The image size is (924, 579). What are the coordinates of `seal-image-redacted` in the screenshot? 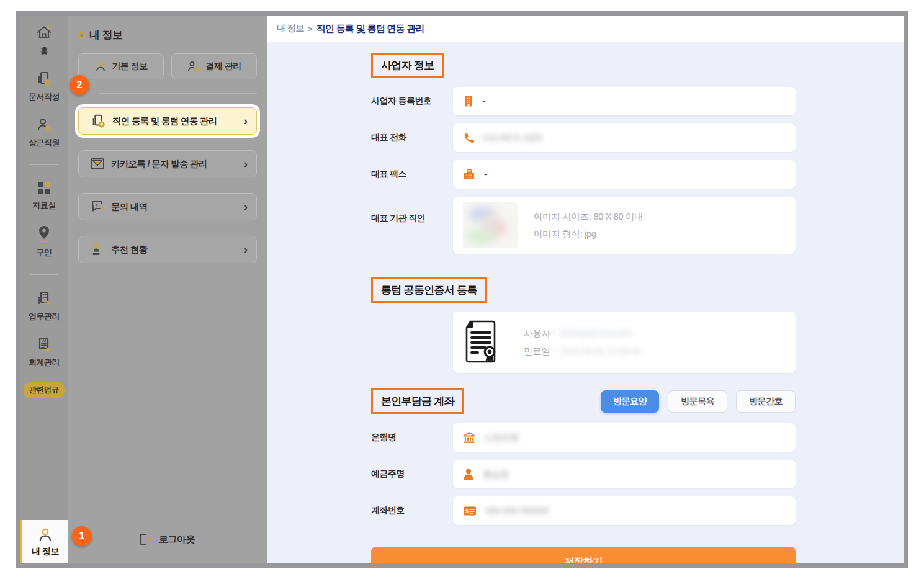 It's located at (490, 225).